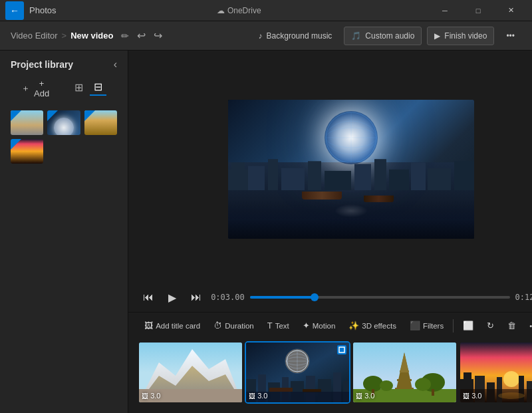 The width and height of the screenshot is (532, 413). What do you see at coordinates (78, 88) in the screenshot?
I see `grid-view-button-1: ⊞` at bounding box center [78, 88].